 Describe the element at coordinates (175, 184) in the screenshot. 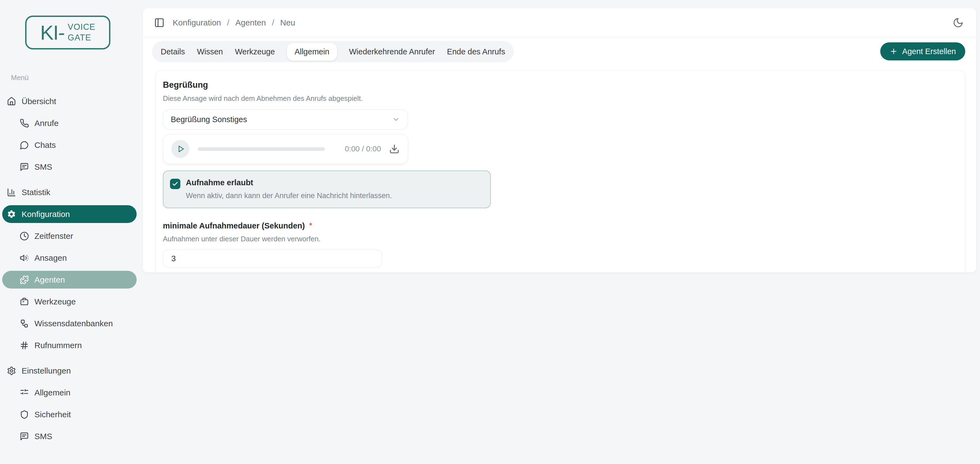

I see `check-icon` at that location.